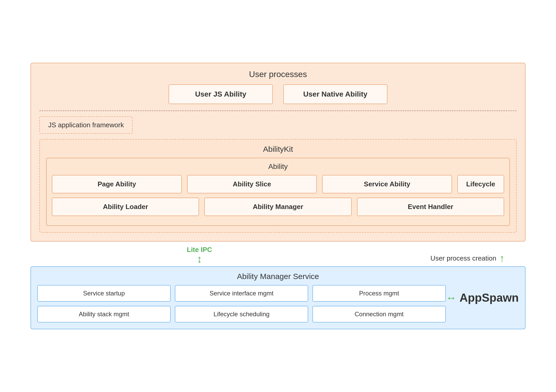 The image size is (556, 392). I want to click on ability-manager-box: Ability Manager, so click(278, 207).